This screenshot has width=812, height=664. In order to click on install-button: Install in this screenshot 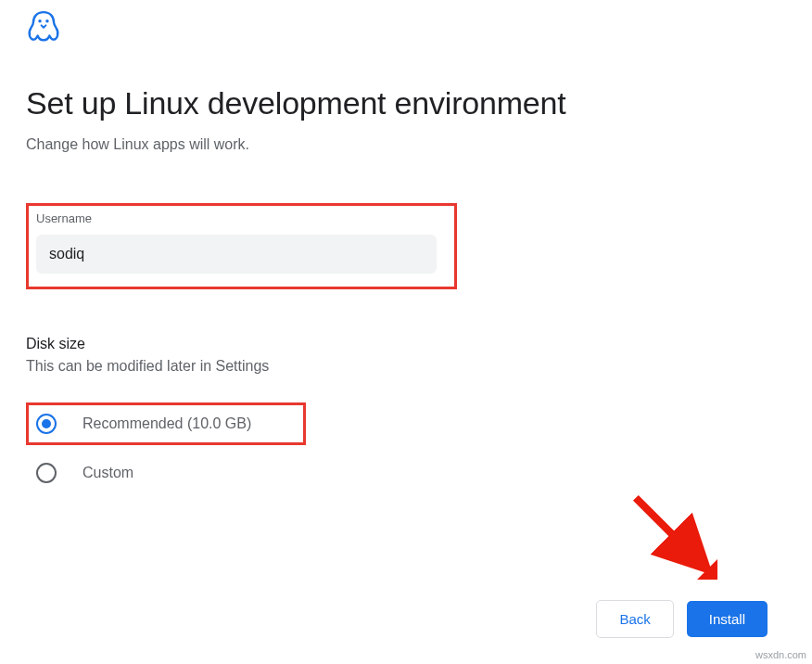, I will do `click(727, 619)`.